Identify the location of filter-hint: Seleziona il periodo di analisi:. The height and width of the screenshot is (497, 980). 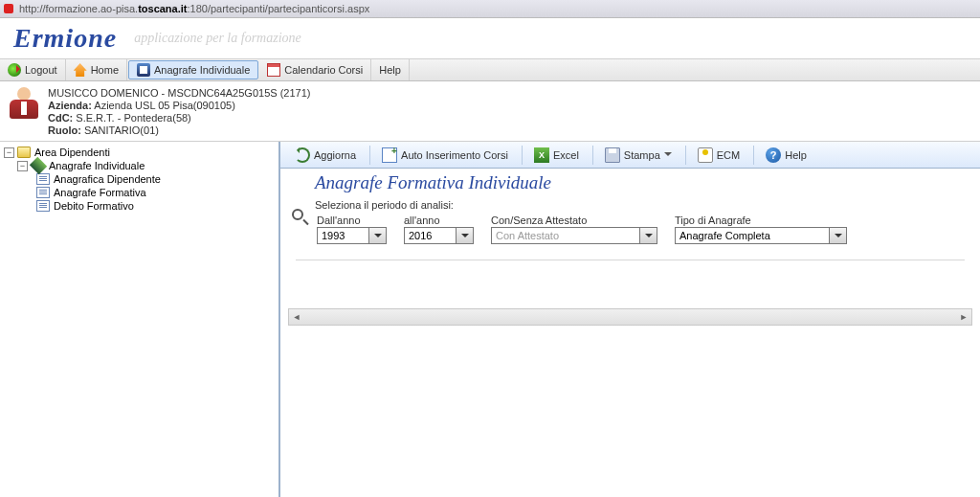
(647, 205).